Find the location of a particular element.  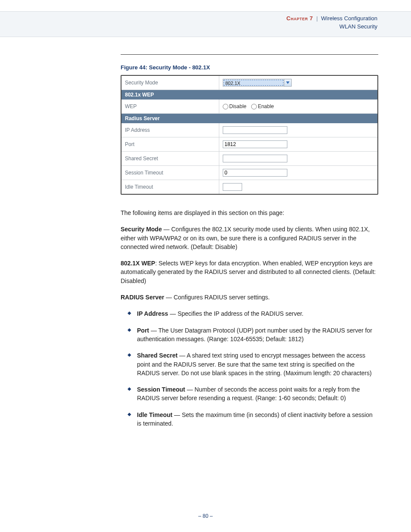

row-ip-address: IP Address is located at coordinates (249, 130).